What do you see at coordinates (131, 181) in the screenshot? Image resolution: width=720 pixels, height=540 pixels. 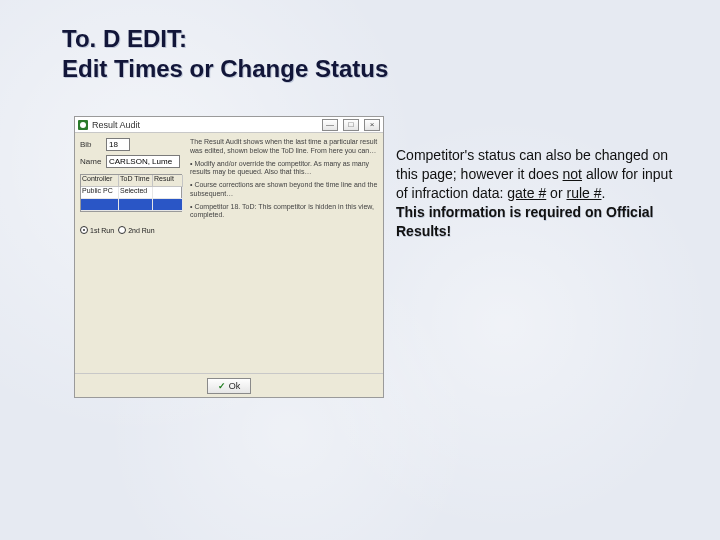 I see `grid-header: Controller ToD Time Result` at bounding box center [131, 181].